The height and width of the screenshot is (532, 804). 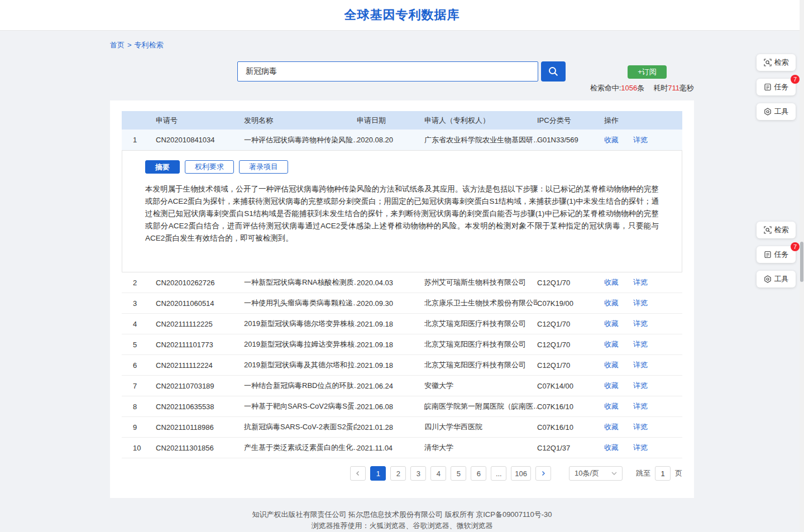 I want to click on row-application-number: CN202110118986, so click(x=200, y=428).